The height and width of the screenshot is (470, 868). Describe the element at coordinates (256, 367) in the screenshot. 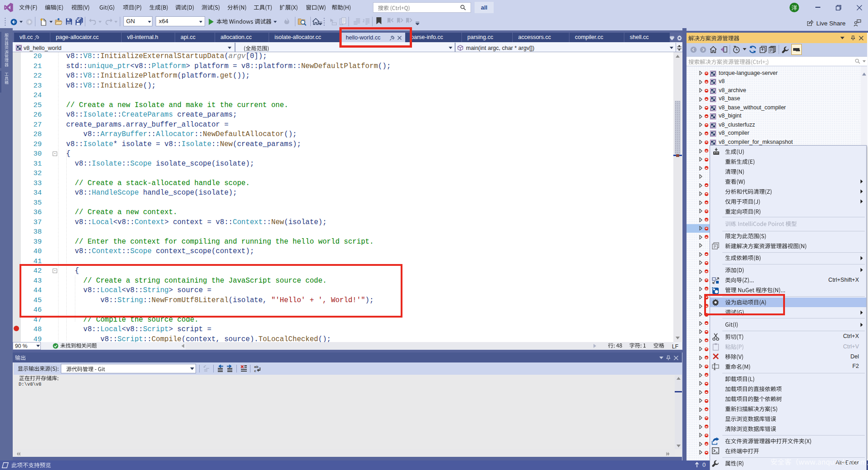

I see `svg-text: ab` at that location.